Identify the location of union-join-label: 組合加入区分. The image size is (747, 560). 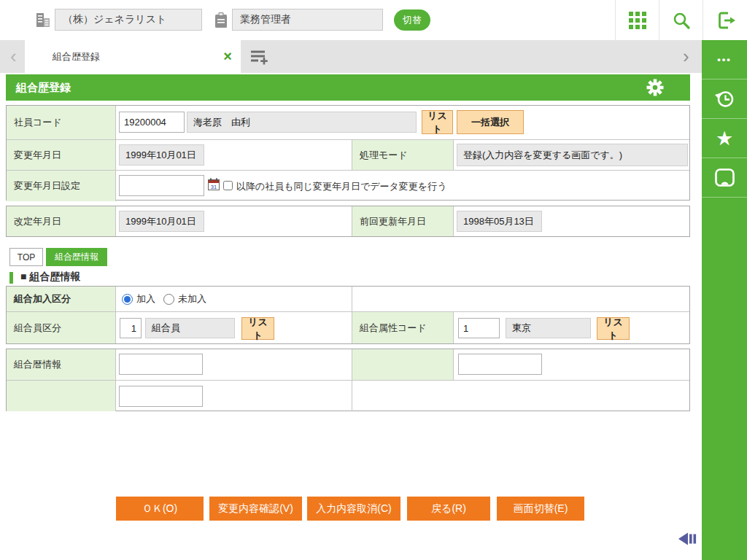
(61, 299).